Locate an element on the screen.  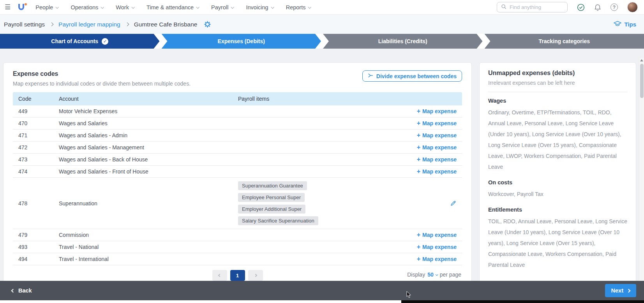
table-row: 473 Wages and Salaries - Back of House +… is located at coordinates (238, 159).